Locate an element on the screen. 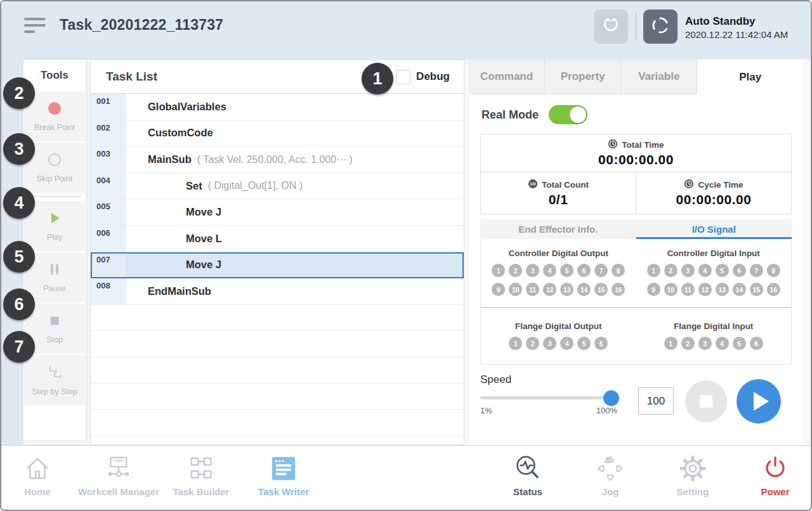  metrics-table: Total Time 00:00:00.00 123 Total Count 0… is located at coordinates (636, 174).